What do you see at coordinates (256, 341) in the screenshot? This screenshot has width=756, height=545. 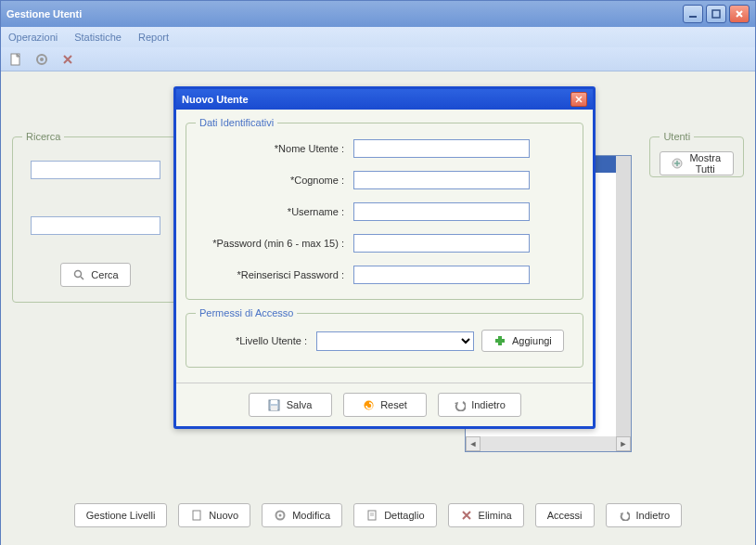 I see `livello-label: *Livello Utente :` at bounding box center [256, 341].